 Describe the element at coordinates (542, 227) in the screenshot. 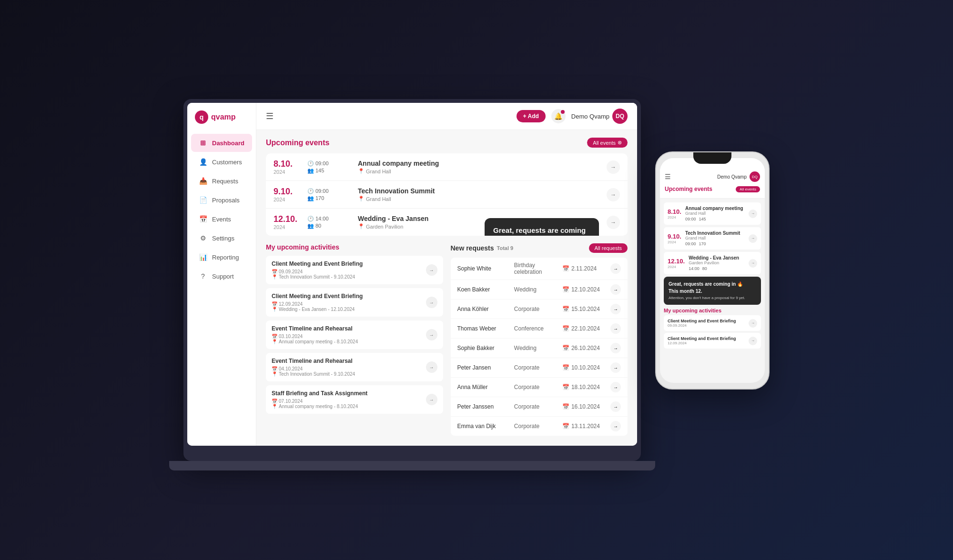

I see `popup-card: Great, requests are coming in 🔥 This mon…` at that location.